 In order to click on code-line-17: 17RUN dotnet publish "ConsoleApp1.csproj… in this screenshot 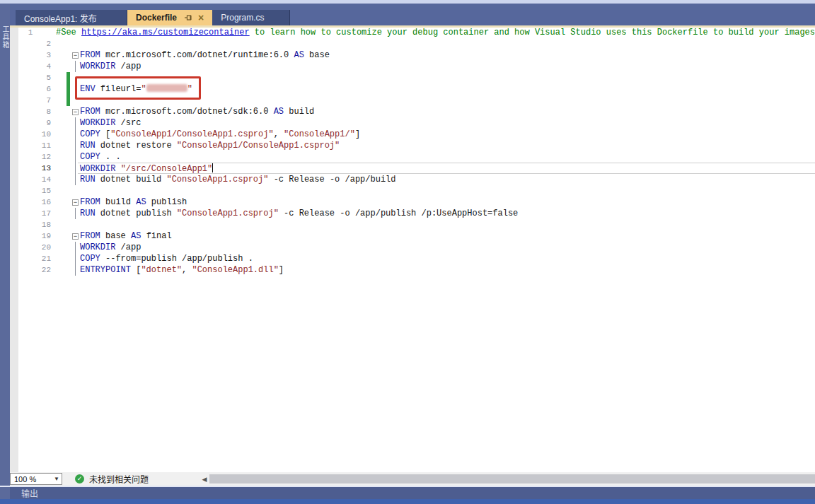, I will do `click(412, 213)`.